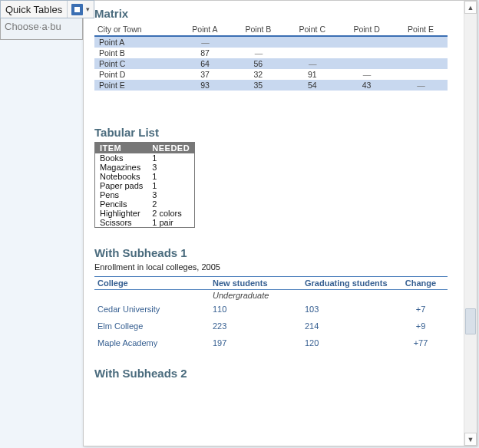  What do you see at coordinates (144, 185) in the screenshot?
I see `tabular-list-table: ITEM NEEDED Books1 Magazines3 Notebooks1…` at bounding box center [144, 185].